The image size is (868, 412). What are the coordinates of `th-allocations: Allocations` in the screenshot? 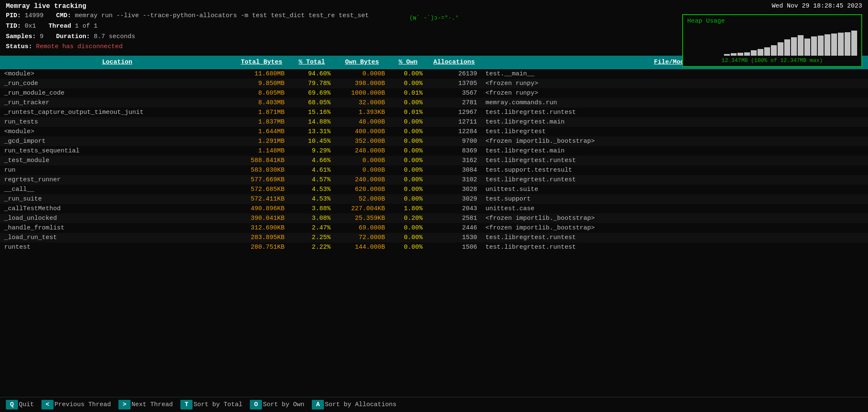 It's located at (454, 62).